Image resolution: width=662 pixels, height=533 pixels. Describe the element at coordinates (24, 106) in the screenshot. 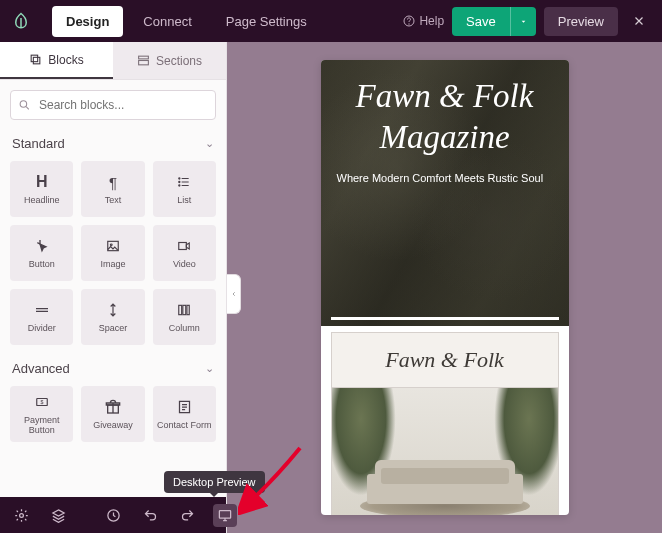

I see `search-icon` at that location.